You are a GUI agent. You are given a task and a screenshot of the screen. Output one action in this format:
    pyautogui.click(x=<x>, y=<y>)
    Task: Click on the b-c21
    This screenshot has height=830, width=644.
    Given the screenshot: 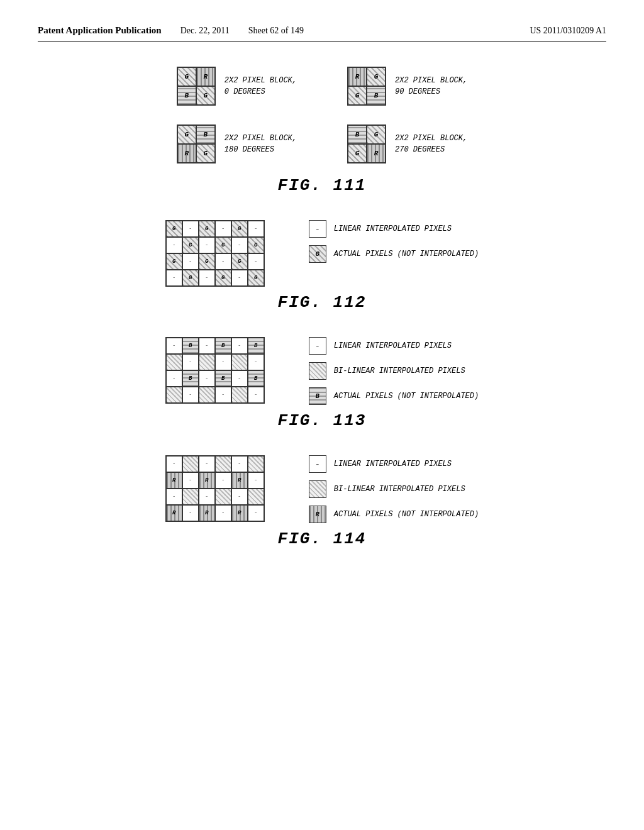 What is the action you would take?
    pyautogui.click(x=207, y=395)
    